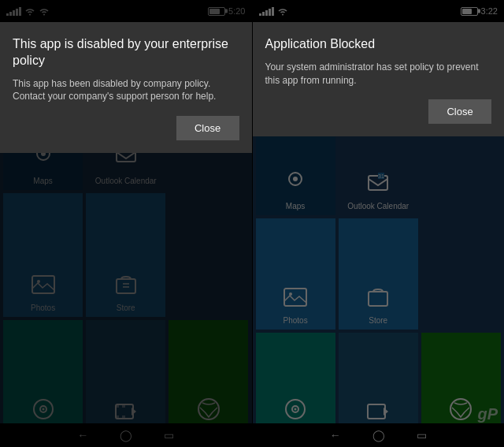 The width and height of the screenshot is (504, 447). I want to click on dialog-body-1: This app has been disabled by company po…, so click(126, 91).